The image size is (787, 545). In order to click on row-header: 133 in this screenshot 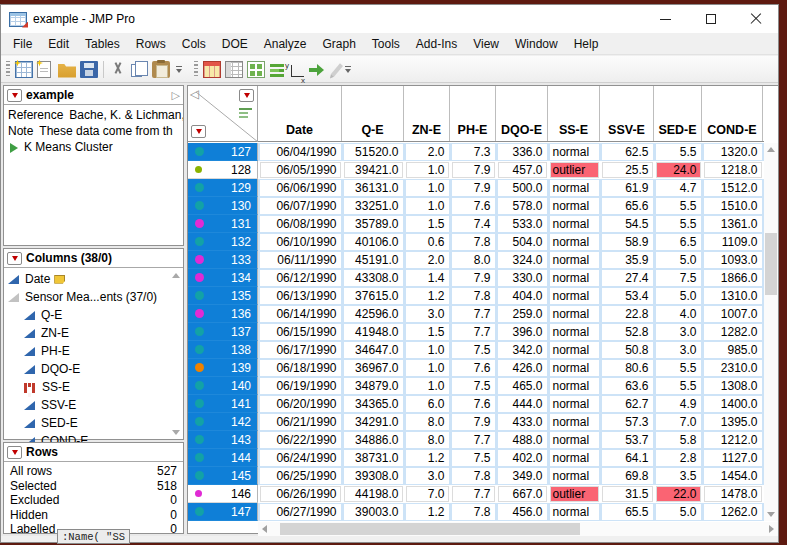, I will do `click(223, 260)`.